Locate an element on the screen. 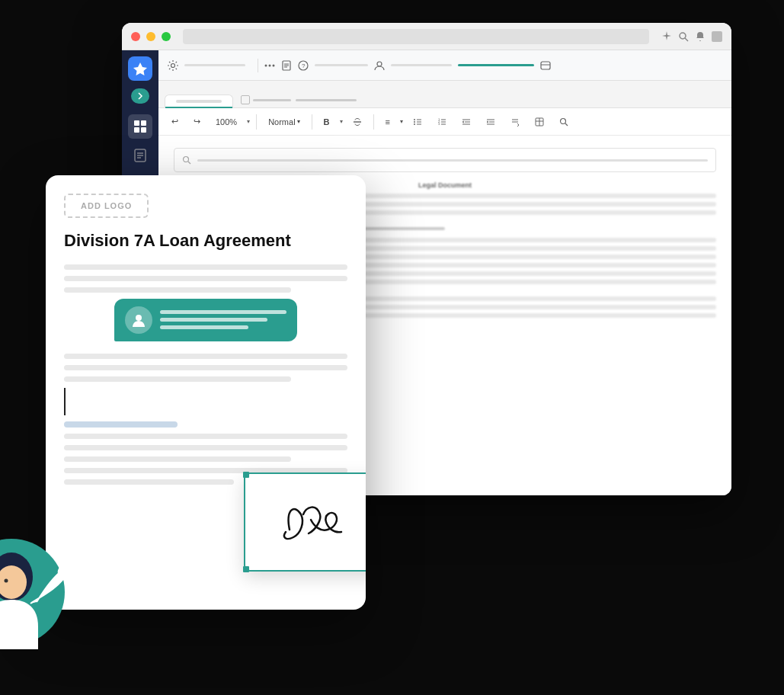 This screenshot has height=695, width=784. align-button: ≡ is located at coordinates (388, 122).